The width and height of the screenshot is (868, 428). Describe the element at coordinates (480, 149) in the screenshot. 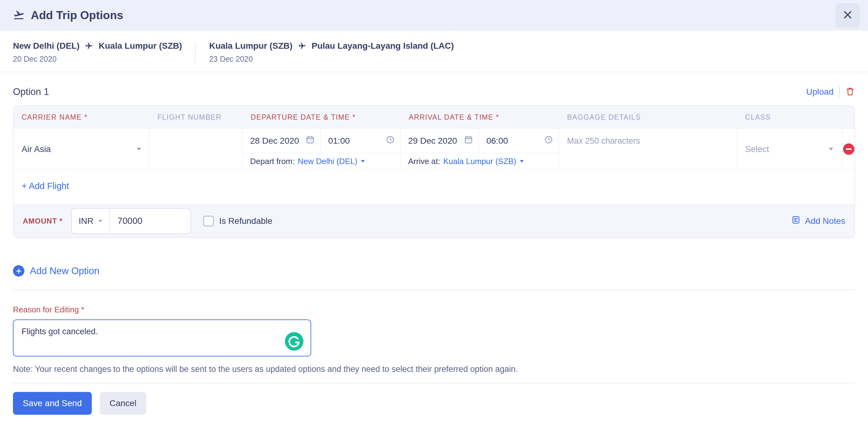

I see `arrival-cell: 29 Dec 2020 06:00` at that location.